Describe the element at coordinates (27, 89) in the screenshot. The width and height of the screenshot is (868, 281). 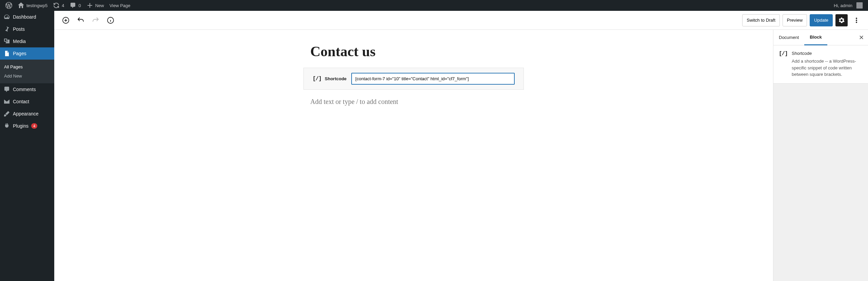
I see `sidebar-item-comments: Comments` at that location.